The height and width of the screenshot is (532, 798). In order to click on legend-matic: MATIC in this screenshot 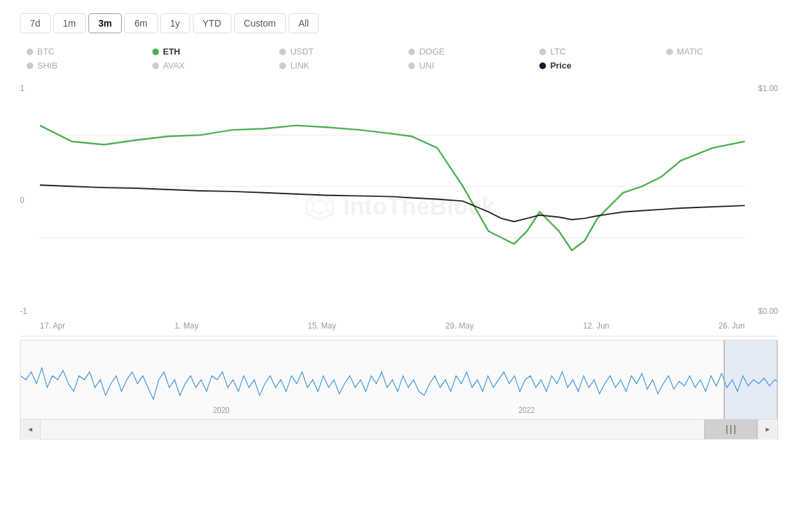, I will do `click(722, 52)`.